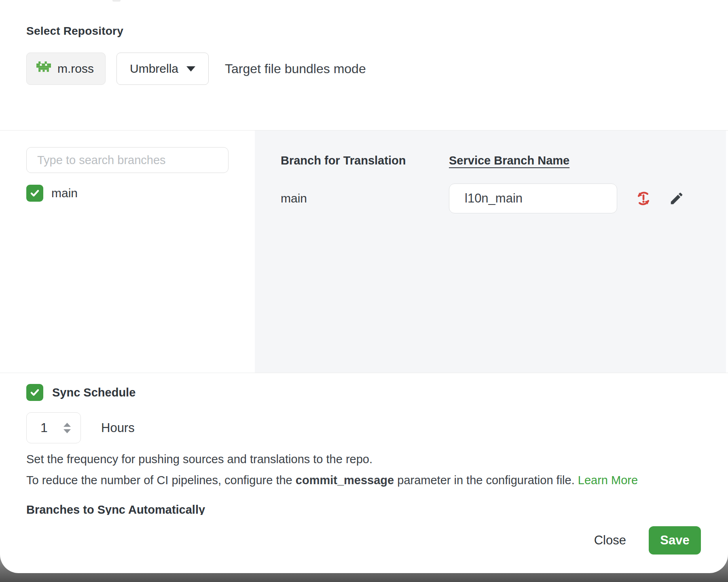  Describe the element at coordinates (94, 393) in the screenshot. I see `sync-schedule-label: Sync Schedule` at that location.